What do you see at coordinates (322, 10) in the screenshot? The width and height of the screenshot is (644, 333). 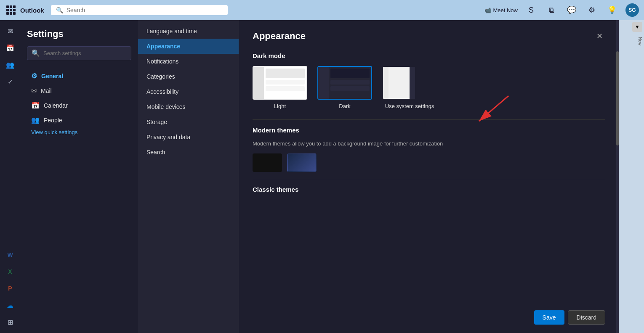 I see `top-bar: Outlook 🔍 📹 Meet Now S ⧉ 💬 ⚙ 💡 SG` at bounding box center [322, 10].